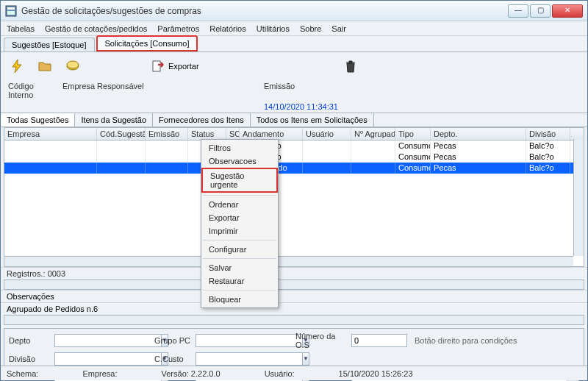  What do you see at coordinates (294, 66) in the screenshot?
I see `toolbar: Exportar` at bounding box center [294, 66].